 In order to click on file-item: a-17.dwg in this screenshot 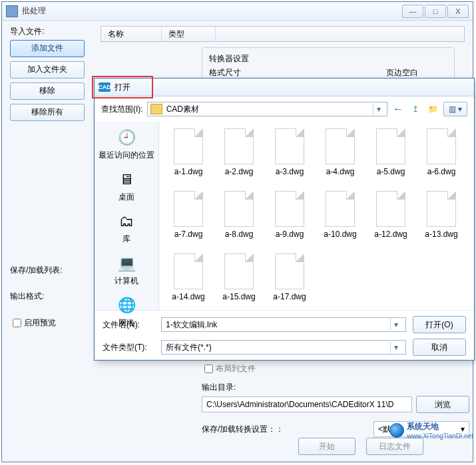, I will do `click(290, 282)`.